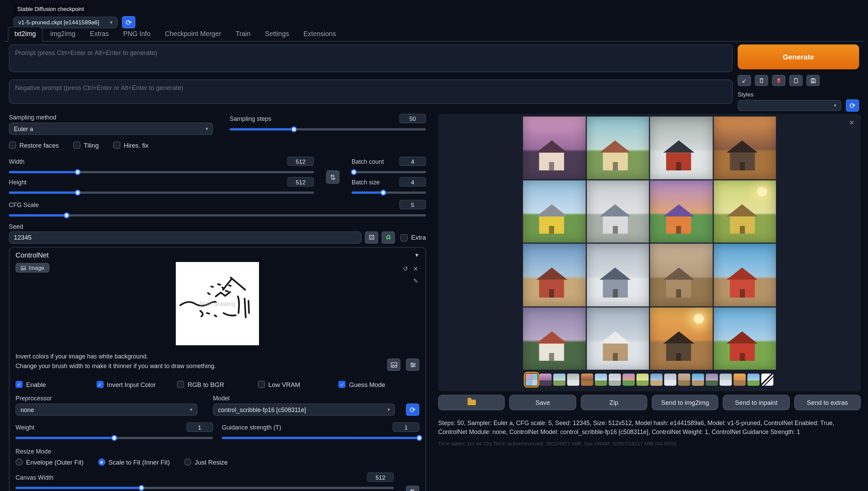 Image resolution: width=868 pixels, height=491 pixels. I want to click on preprocessor-dropdown: none ▾, so click(106, 410).